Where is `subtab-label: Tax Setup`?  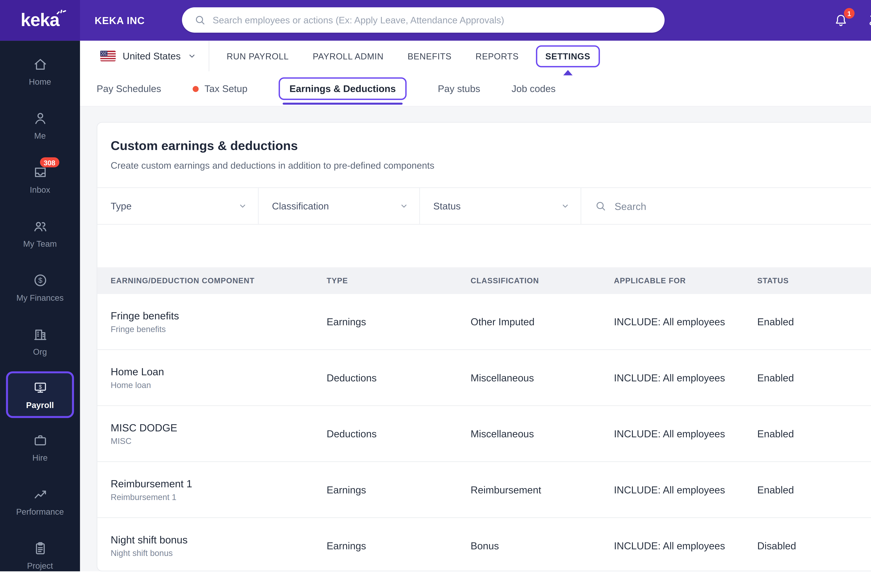 subtab-label: Tax Setup is located at coordinates (226, 88).